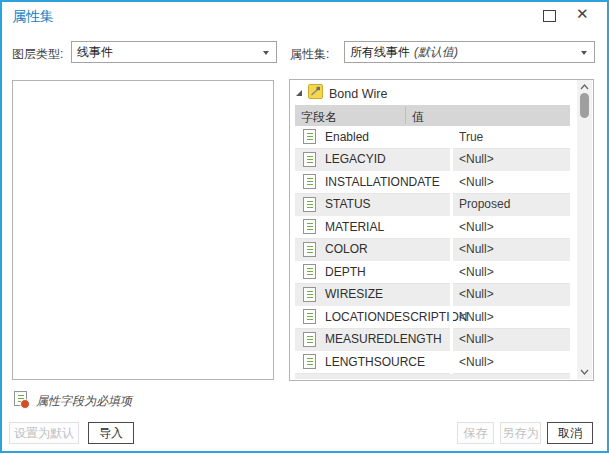 Image resolution: width=609 pixels, height=453 pixels. I want to click on table-row: COLOR<Null>, so click(432, 250).